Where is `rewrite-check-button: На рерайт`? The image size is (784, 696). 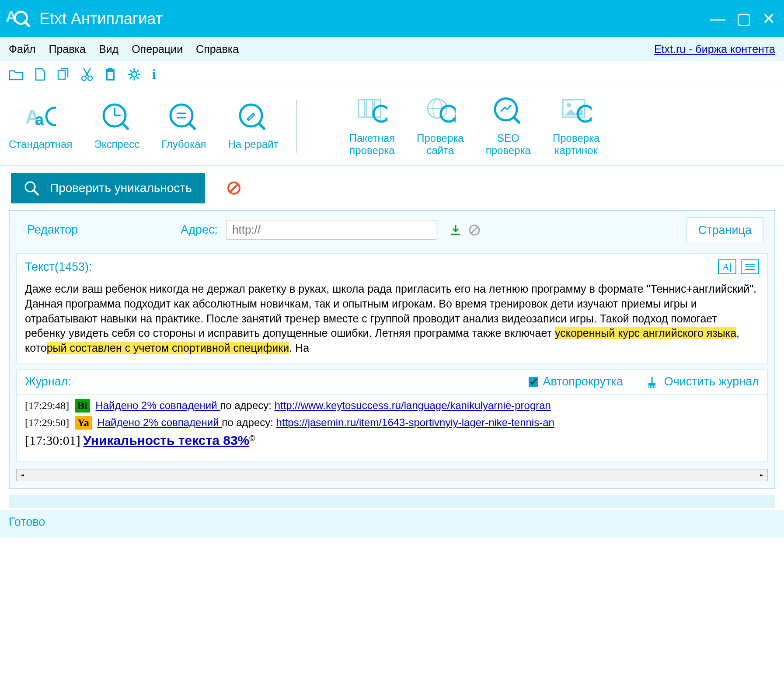
rewrite-check-button: На рерайт is located at coordinates (254, 126).